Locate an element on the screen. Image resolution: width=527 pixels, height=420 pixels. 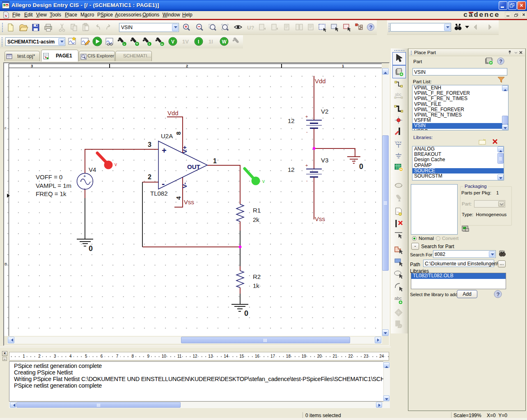
svg-text: V2 is located at coordinates (325, 112).